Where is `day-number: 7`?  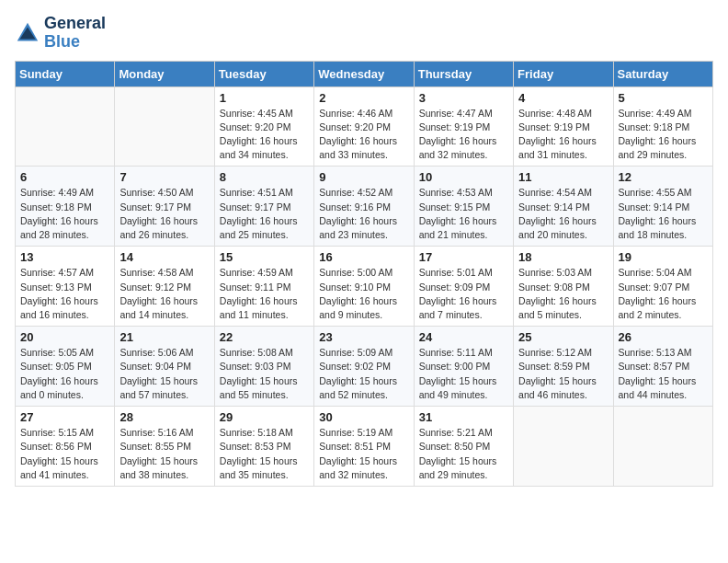 day-number: 7 is located at coordinates (164, 177).